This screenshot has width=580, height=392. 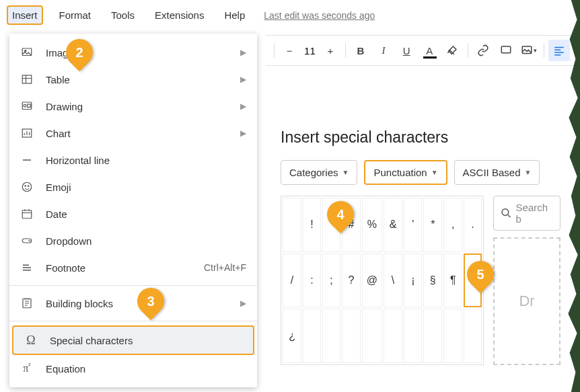 I want to click on menu-item-label: Date, so click(x=146, y=214).